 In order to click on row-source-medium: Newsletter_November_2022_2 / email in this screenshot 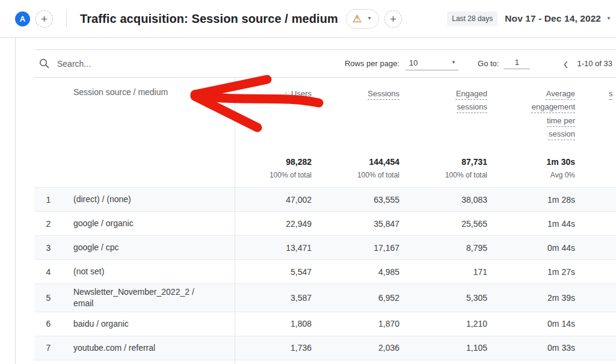, I will do `click(150, 298)`.